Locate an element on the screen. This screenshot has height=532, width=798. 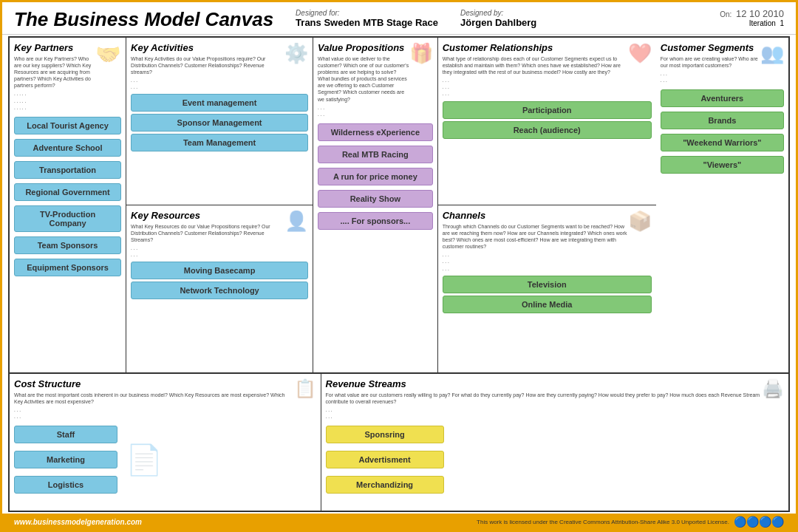
cost-structure-column: Cost Structure What are the most importa… is located at coordinates (166, 442).